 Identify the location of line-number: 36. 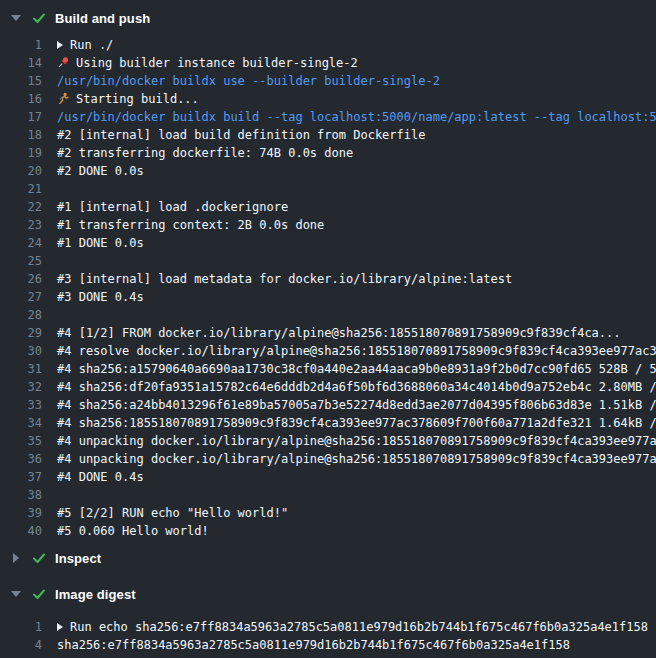
(21, 459).